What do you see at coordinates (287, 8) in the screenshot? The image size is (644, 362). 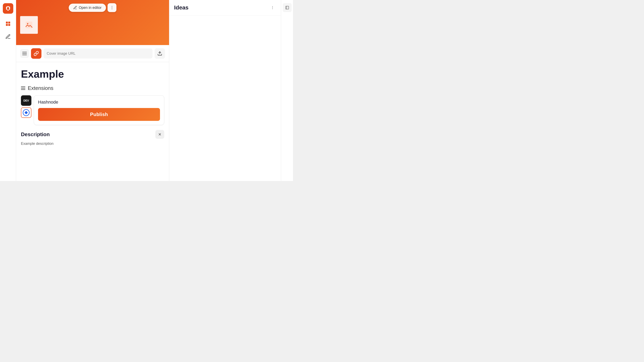 I see `sidebar-toggle-icon` at bounding box center [287, 8].